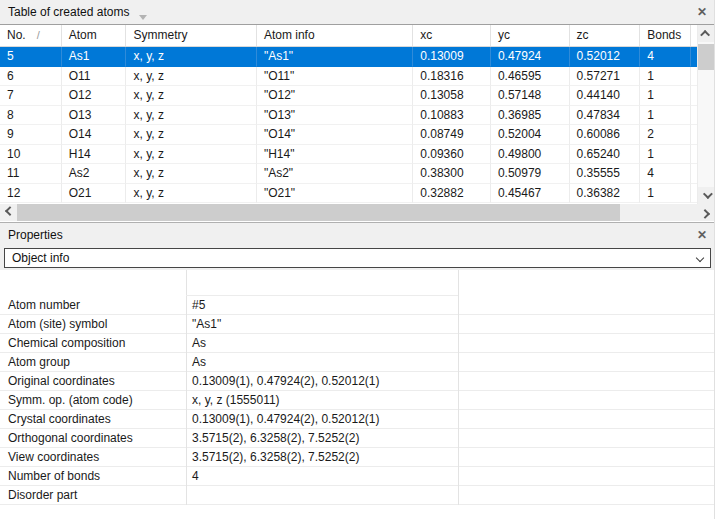  What do you see at coordinates (705, 214) in the screenshot?
I see `chevron-right-icon` at bounding box center [705, 214].